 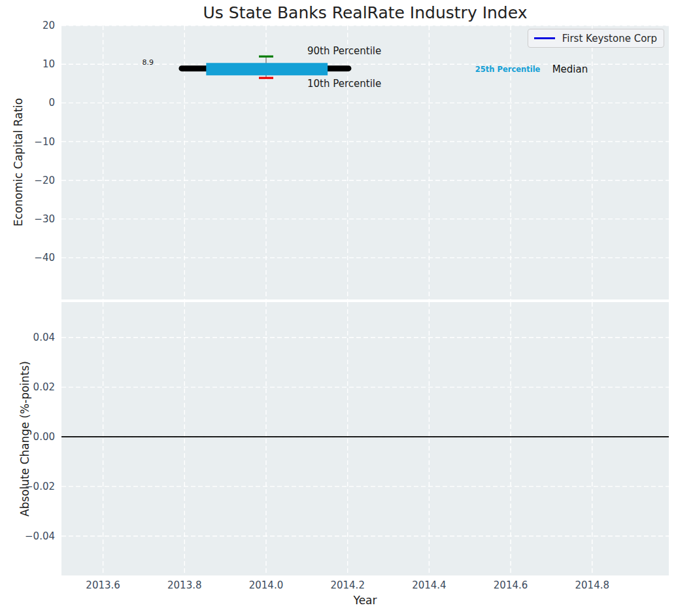 What do you see at coordinates (44, 387) in the screenshot?
I see `y-tick-label: 0.02` at bounding box center [44, 387].